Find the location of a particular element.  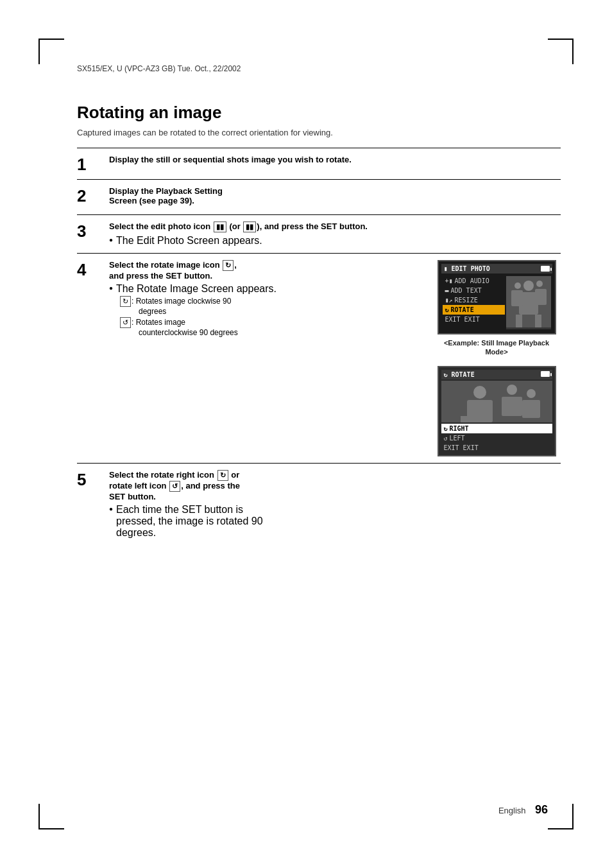

step-3-number: 3 is located at coordinates (90, 234).